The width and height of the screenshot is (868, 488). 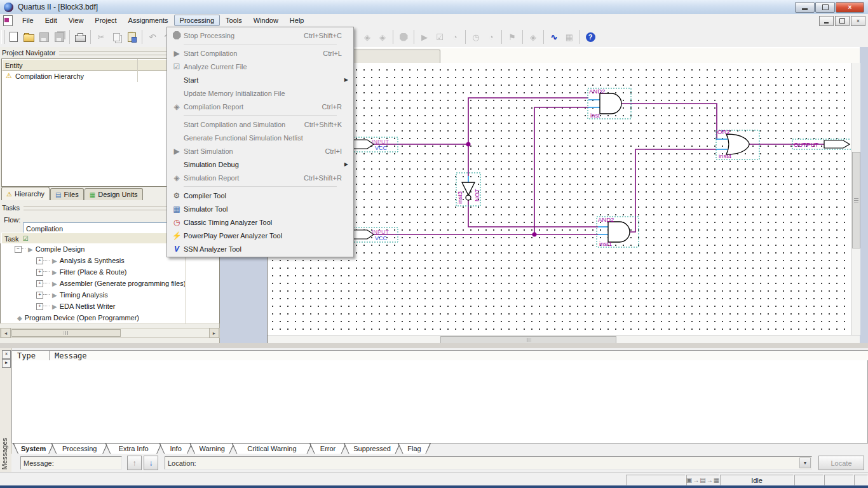 I want to click on stop-processing-button, so click(x=403, y=37).